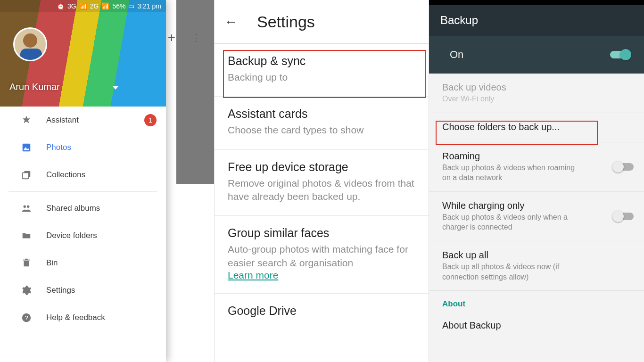  I want to click on drawer-header: Arun Kumar, so click(83, 53).